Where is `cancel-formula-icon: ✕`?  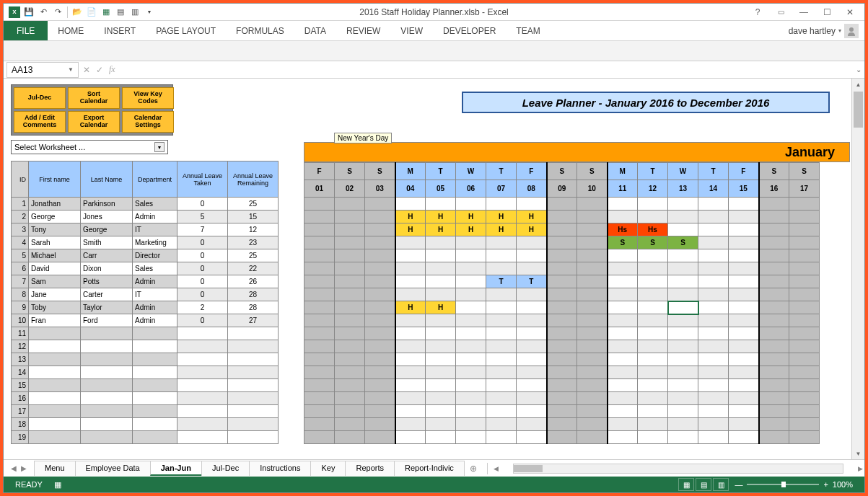
cancel-formula-icon: ✕ is located at coordinates (87, 70).